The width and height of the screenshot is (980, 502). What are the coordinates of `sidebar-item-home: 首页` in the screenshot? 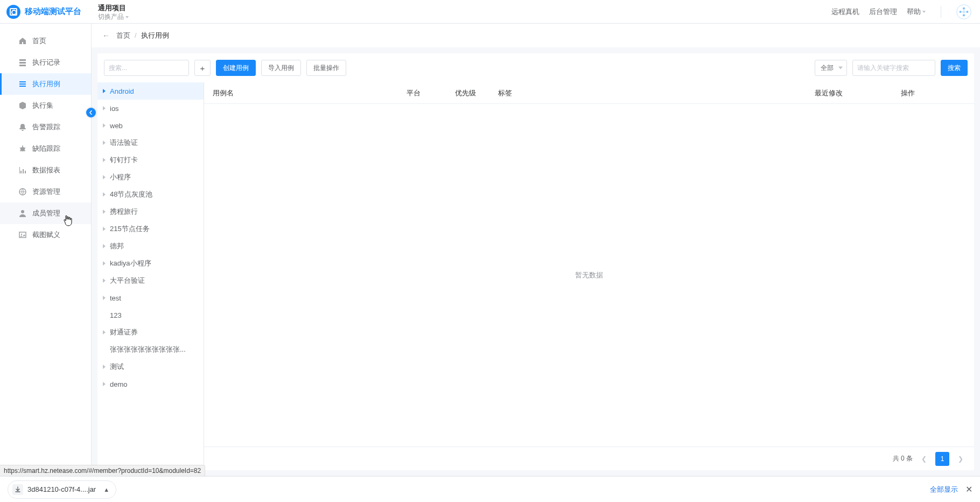 It's located at (45, 41).